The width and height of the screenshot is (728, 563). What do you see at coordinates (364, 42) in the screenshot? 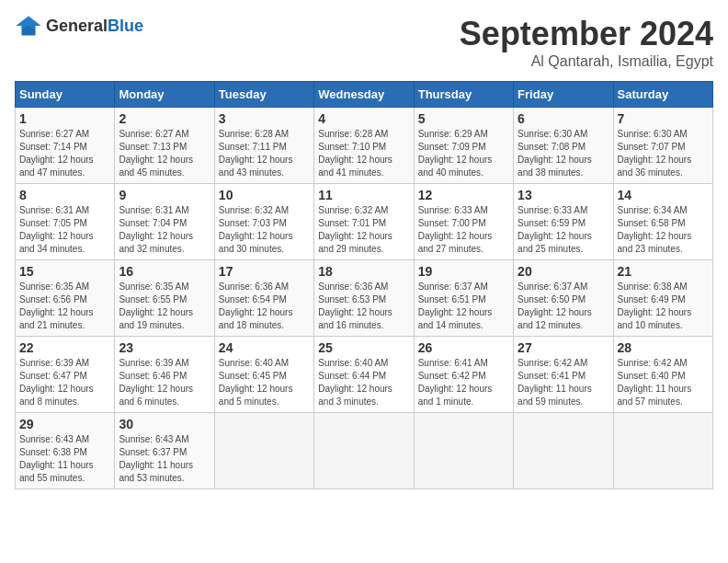
I see `page-header: GeneralBlue September 2024 Al Qantarah, …` at bounding box center [364, 42].